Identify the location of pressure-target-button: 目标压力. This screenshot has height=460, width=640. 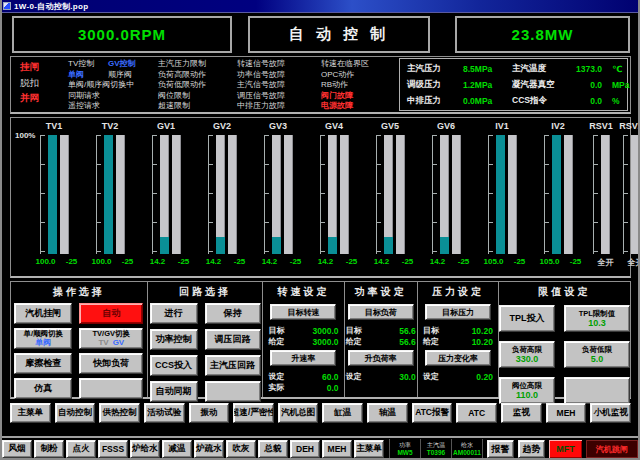
(458, 312).